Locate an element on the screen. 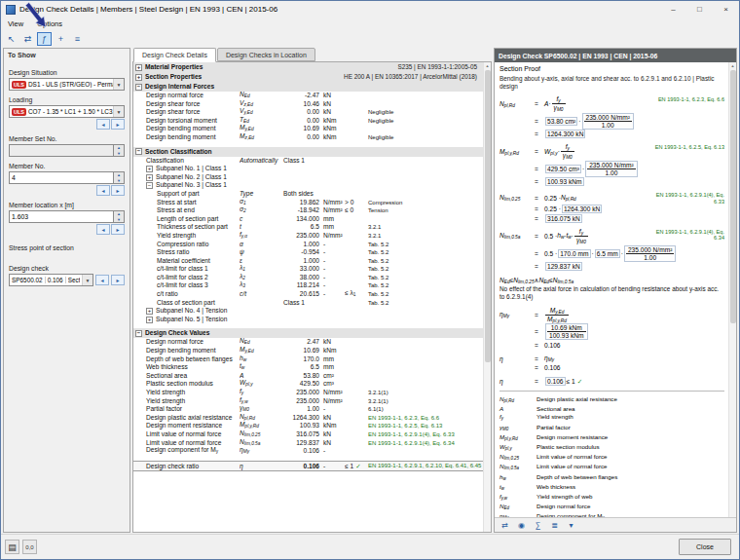 Image resolution: width=740 pixels, height=560 pixels. menu-options: Options is located at coordinates (50, 23).